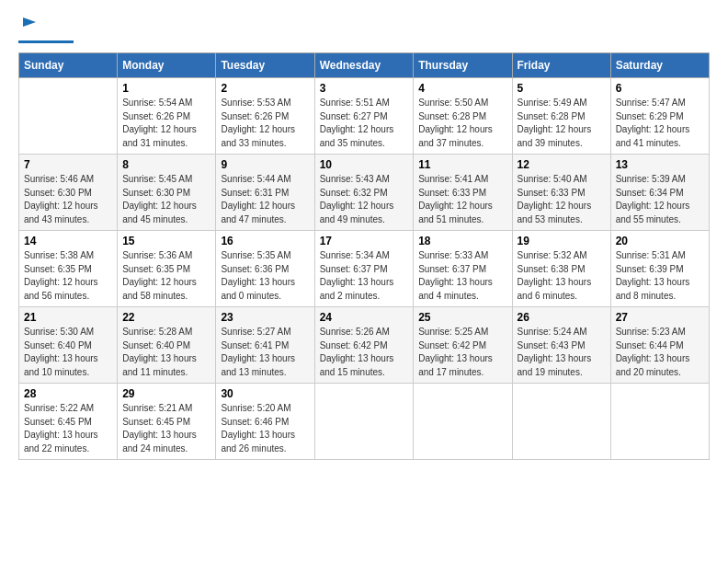  I want to click on calendar-cell: 4Sunrise: 5:50 AMSunset: 6:28 PMDaylight…, so click(463, 116).